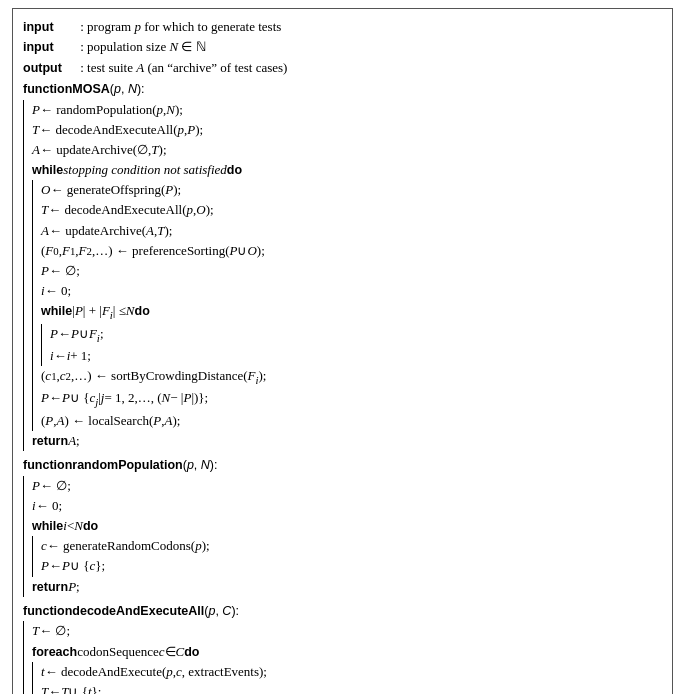  I want to click on func-randpop-header: function randomPopulation(p, N):, so click(342, 466).